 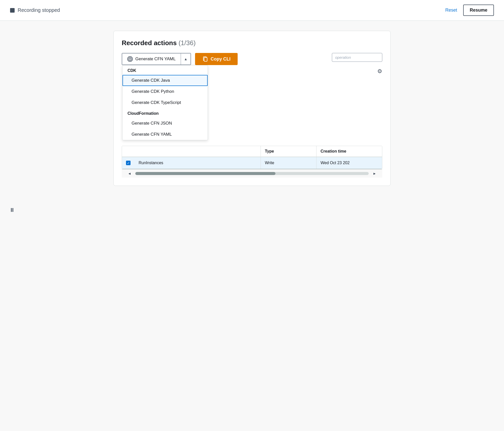 What do you see at coordinates (129, 163) in the screenshot?
I see `checkmark-icon: ✓` at bounding box center [129, 163].